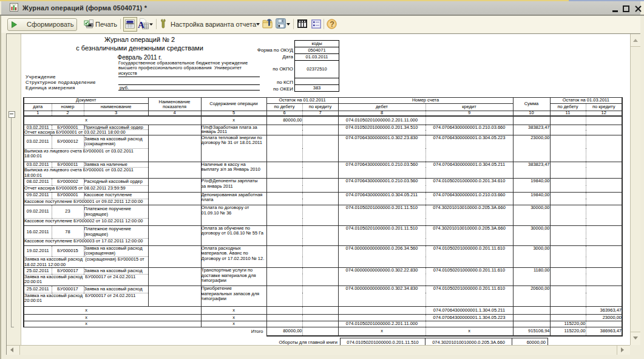 The height and width of the screenshot is (359, 644). I want to click on svg-text: A, so click(141, 25).